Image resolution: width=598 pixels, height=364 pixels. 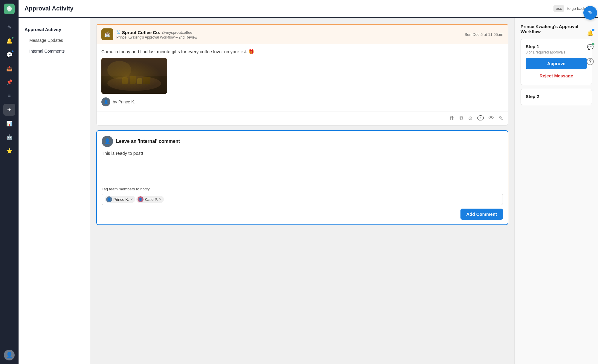 I want to click on post-timestamp: Sun Dec 5 at 11:05am, so click(x=484, y=35).